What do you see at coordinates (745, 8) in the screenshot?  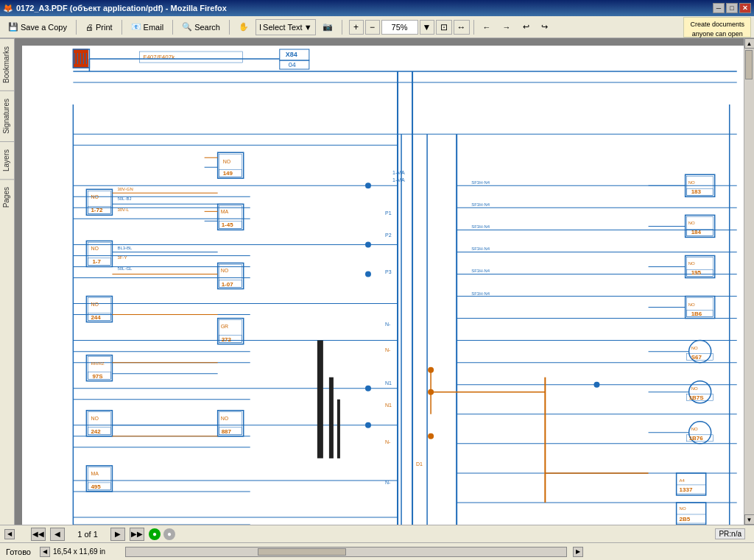 I see `close-button: ✕` at bounding box center [745, 8].